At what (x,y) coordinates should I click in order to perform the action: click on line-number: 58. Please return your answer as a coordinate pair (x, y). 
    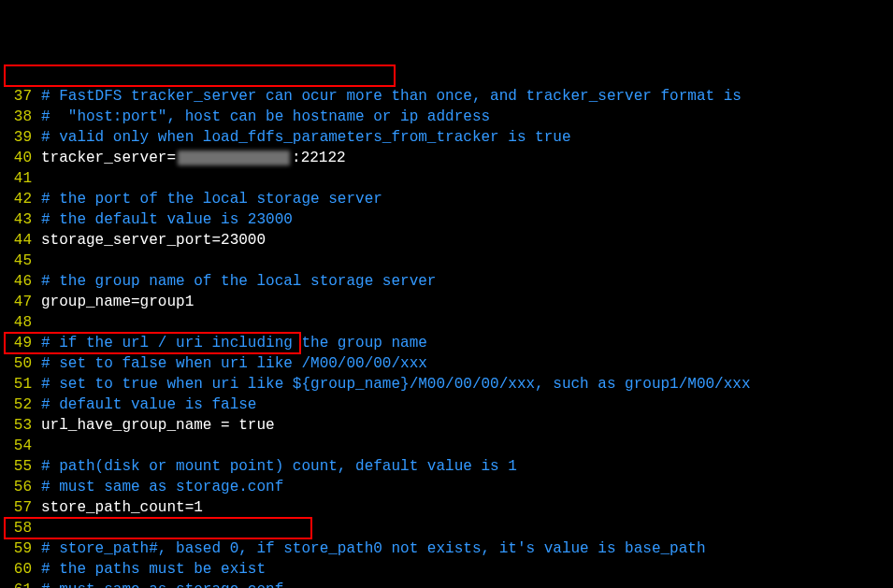
    Looking at the image, I should click on (21, 528).